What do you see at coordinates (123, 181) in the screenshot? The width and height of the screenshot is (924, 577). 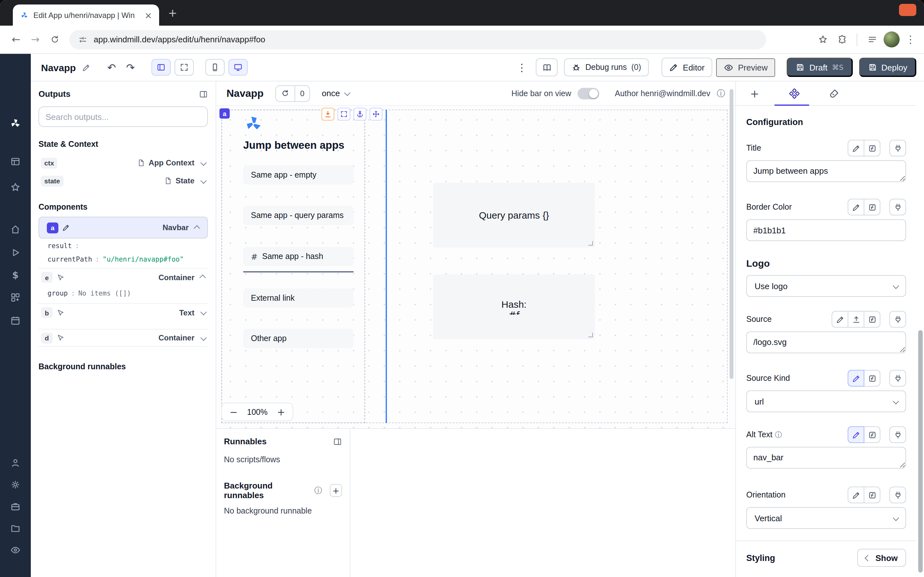 I see `output-row-state: state State` at bounding box center [123, 181].